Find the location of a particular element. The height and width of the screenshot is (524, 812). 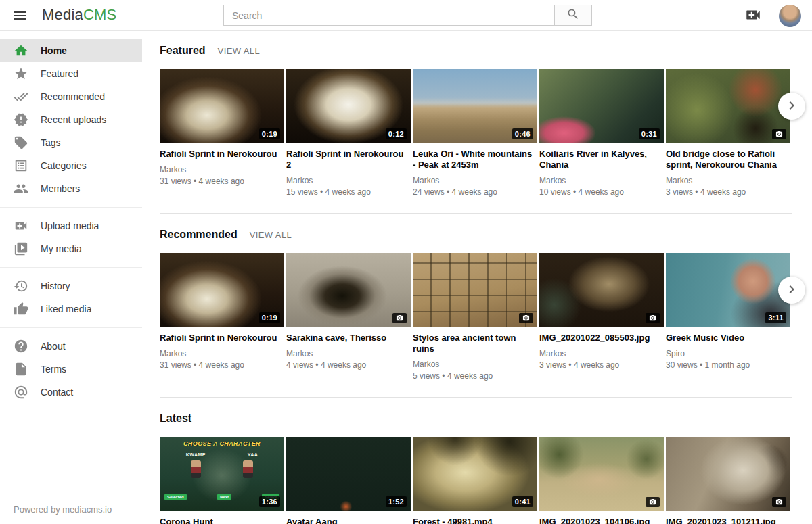

sidebar-item-history: History is located at coordinates (71, 286).